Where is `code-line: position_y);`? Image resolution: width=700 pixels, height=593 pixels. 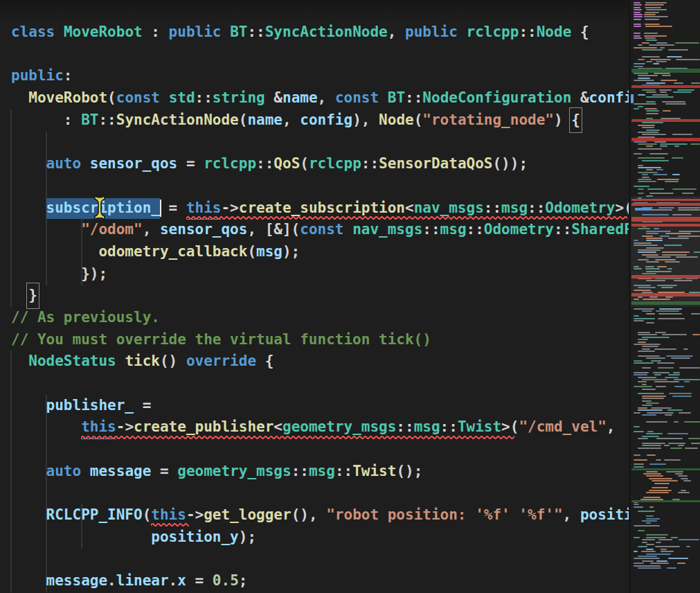
code-line: position_y); is located at coordinates (314, 538).